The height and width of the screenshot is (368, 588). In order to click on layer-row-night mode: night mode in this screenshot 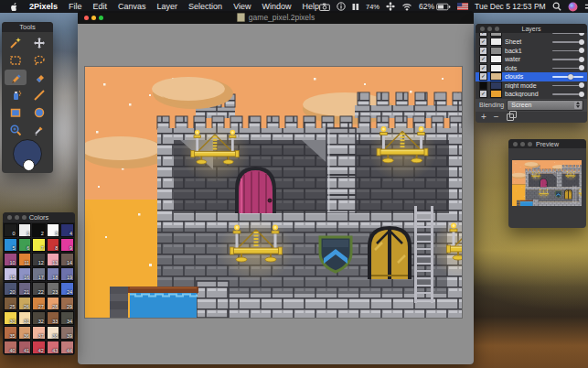, I will do `click(531, 86)`.